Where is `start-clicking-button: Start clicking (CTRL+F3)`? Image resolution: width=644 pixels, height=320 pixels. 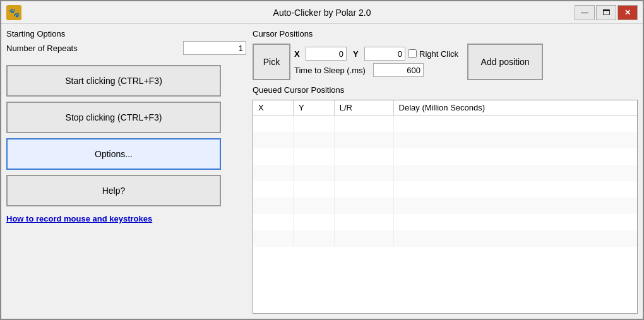 start-clicking-button: Start clicking (CTRL+F3) is located at coordinates (114, 81).